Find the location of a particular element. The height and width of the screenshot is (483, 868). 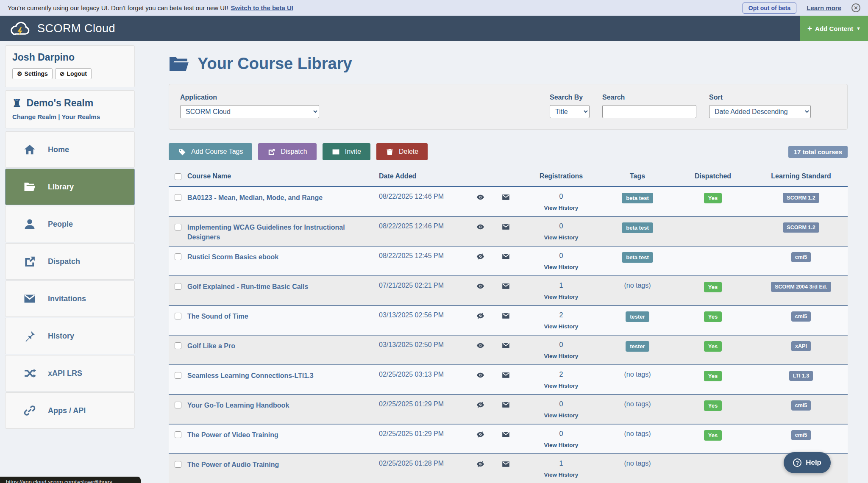

opt-out-of-beta-button: Opt out of beta is located at coordinates (770, 8).